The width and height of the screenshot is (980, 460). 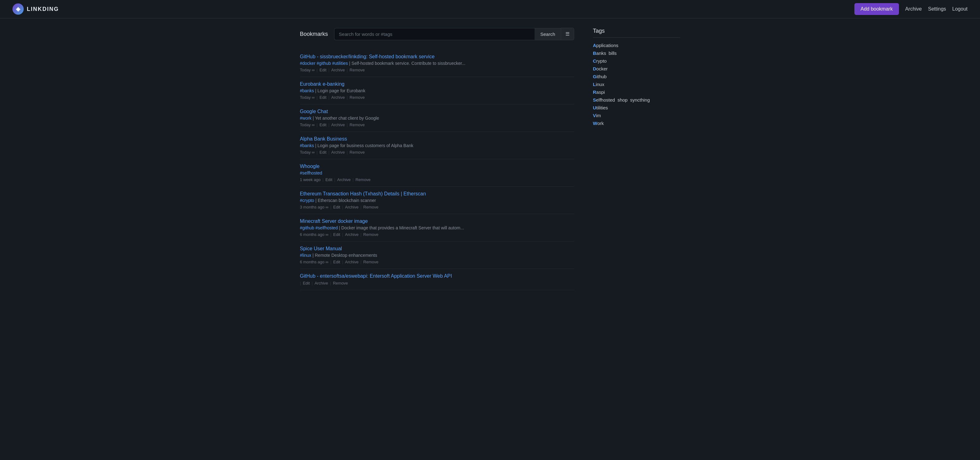 What do you see at coordinates (36, 9) in the screenshot?
I see `logo-area: ◈ LINKDING` at bounding box center [36, 9].